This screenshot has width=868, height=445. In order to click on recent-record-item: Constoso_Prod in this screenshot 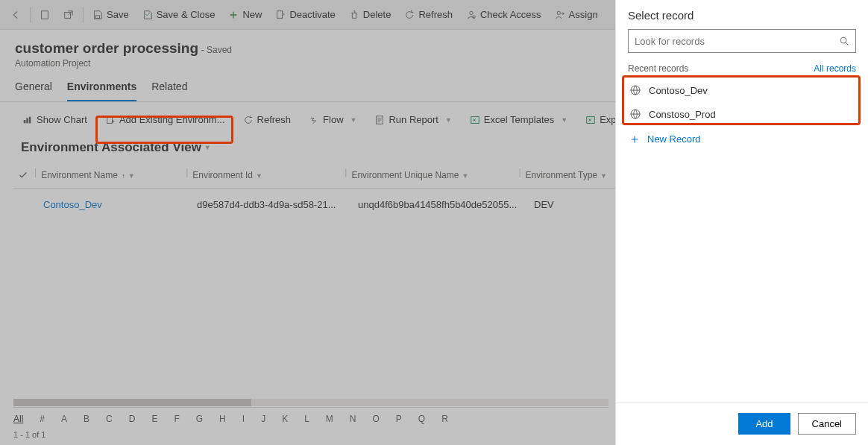, I will do `click(742, 114)`.